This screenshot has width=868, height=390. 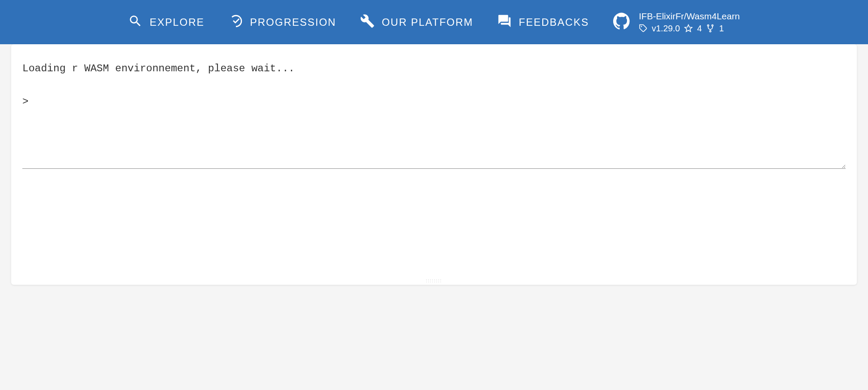 I want to click on github-info: IFB-ElixirFr/Wasm4Learn v1.29.0 4 1, so click(x=689, y=22).